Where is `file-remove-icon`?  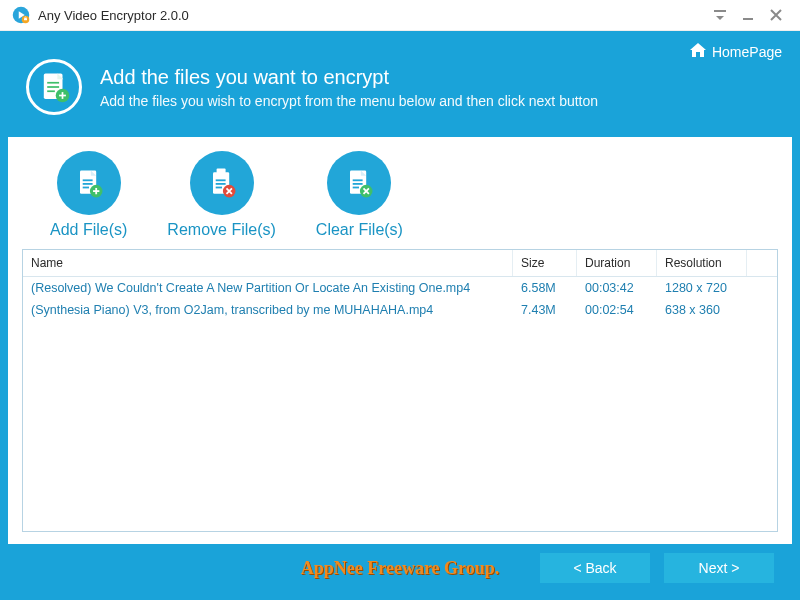
file-remove-icon is located at coordinates (222, 183).